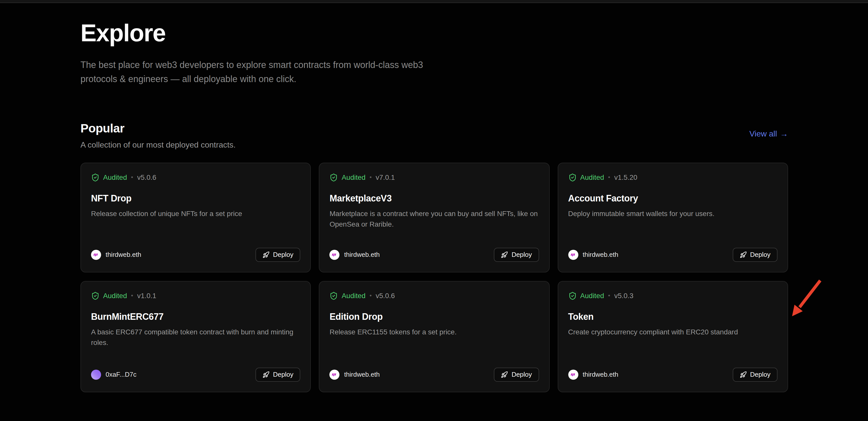 This screenshot has height=421, width=868. Describe the element at coordinates (114, 375) in the screenshot. I see `publisher: 0xaF...D7c` at that location.